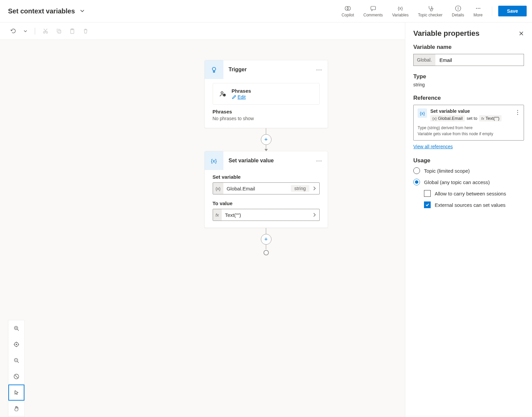 This screenshot has height=417, width=532. I want to click on header-bar: Set context variables Copilot Comments {…, so click(266, 11).